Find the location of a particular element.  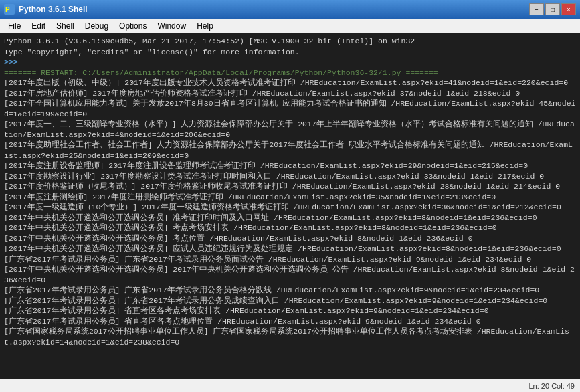

menu-bar: File Edit Shell Debug Options Window Hel… is located at coordinates (290, 26).